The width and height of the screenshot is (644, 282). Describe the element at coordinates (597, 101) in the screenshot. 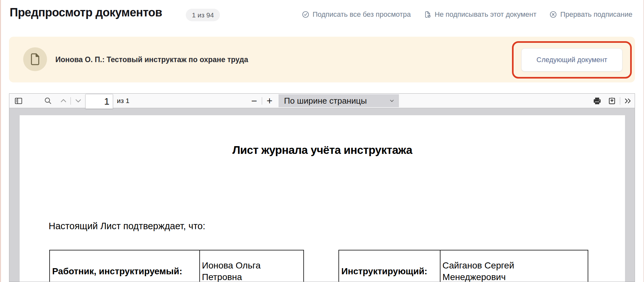

I see `printer-icon` at that location.